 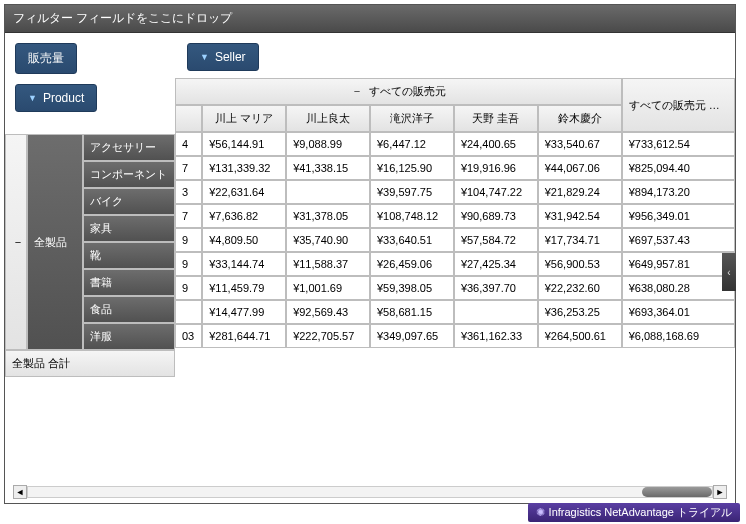 What do you see at coordinates (580, 168) in the screenshot?
I see `data-cell: ¥44,067.06` at bounding box center [580, 168].